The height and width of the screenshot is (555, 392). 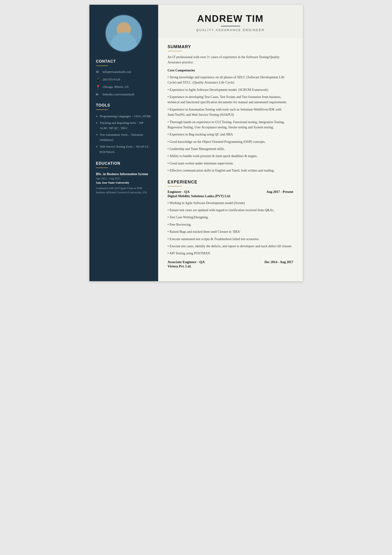 What do you see at coordinates (280, 192) in the screenshot?
I see `exp1-date: Aug 2017 - Present` at bounding box center [280, 192].